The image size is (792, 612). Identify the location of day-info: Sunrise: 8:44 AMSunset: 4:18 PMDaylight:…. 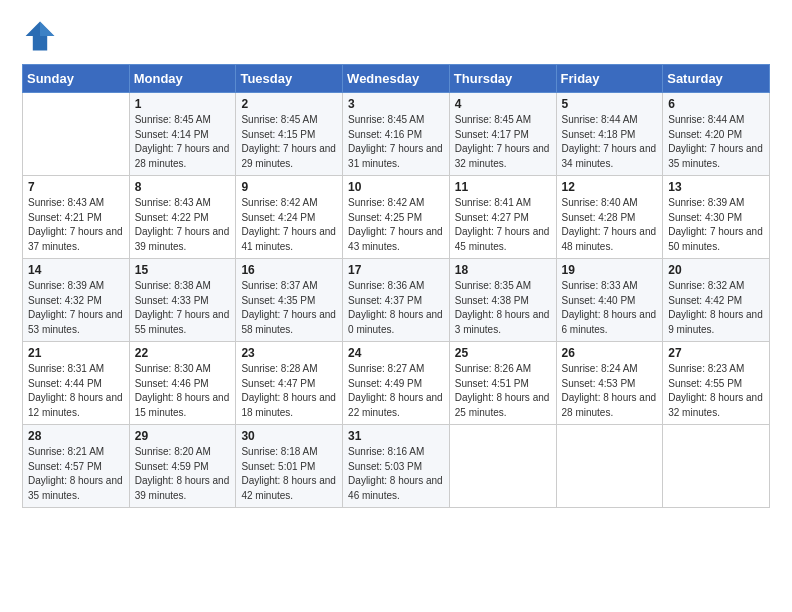
(610, 142).